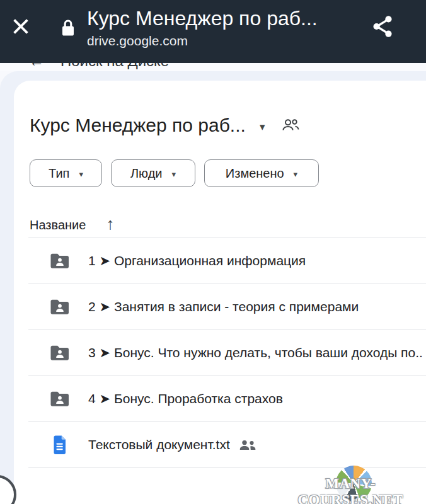  Describe the element at coordinates (220, 445) in the screenshot. I see `list-item-text-document: Текстовый документ.txt` at that location.